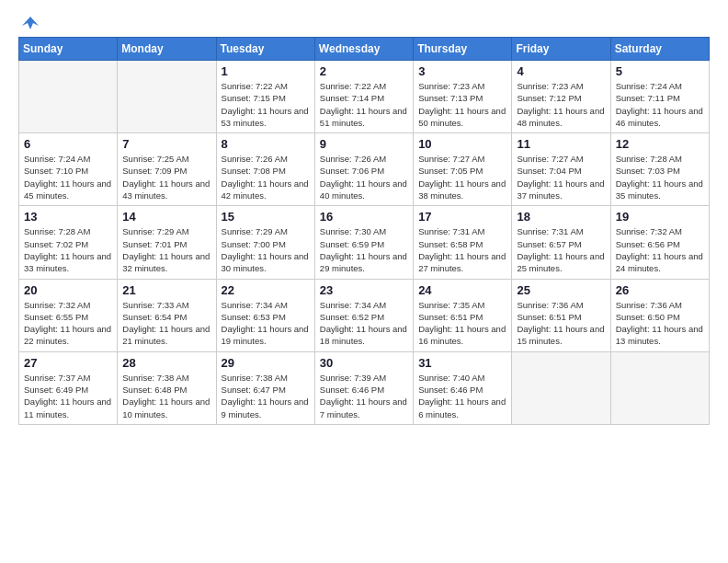 This screenshot has height=563, width=728. Describe the element at coordinates (266, 177) in the screenshot. I see `day-info: Sunrise: 7:26 AM Sunset: 7:08 PM Dayligh…` at that location.